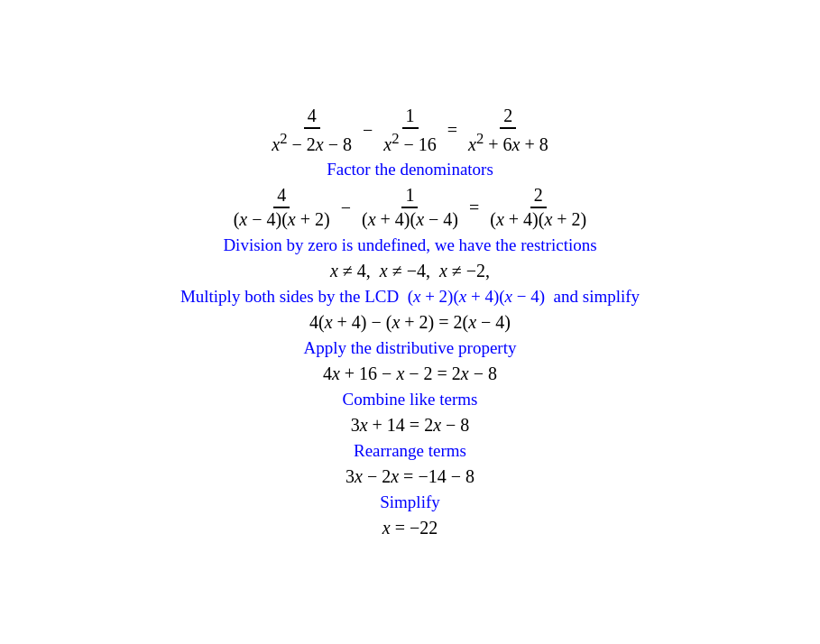 The image size is (820, 644). I want to click on fraction-6-denominator: (x + 4)(x + 2), so click(538, 219).